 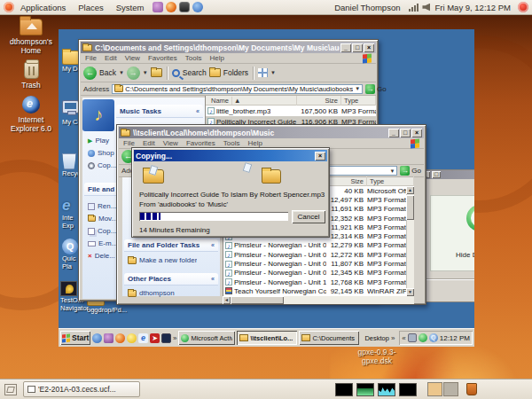 I want to click on back-label: Back, so click(x=108, y=73).